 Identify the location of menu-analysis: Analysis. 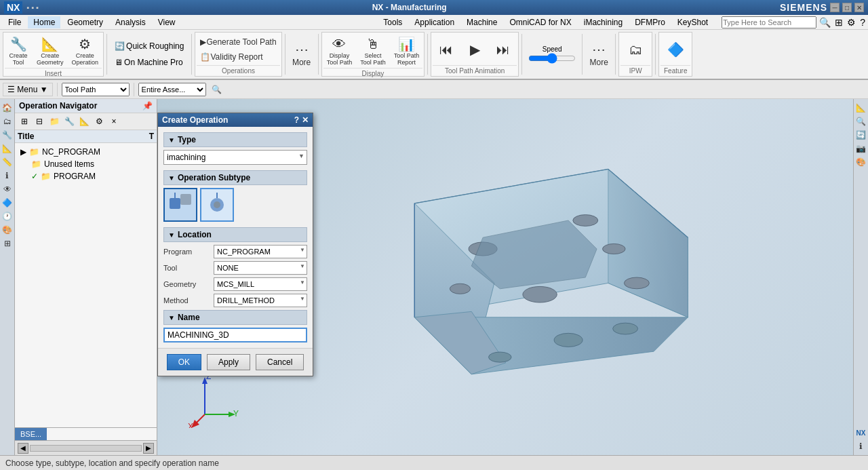
(130, 22).